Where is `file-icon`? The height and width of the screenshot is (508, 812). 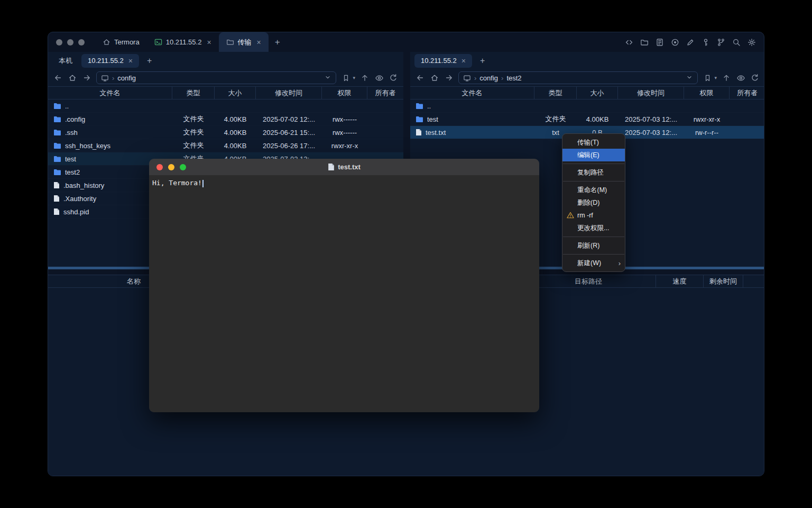
file-icon is located at coordinates (419, 132).